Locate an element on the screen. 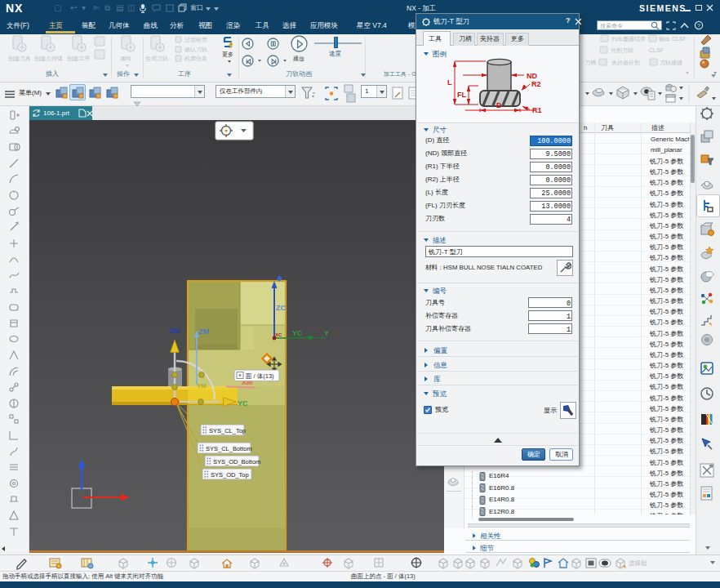  svg-text: SYS_OD_Top is located at coordinates (230, 475).